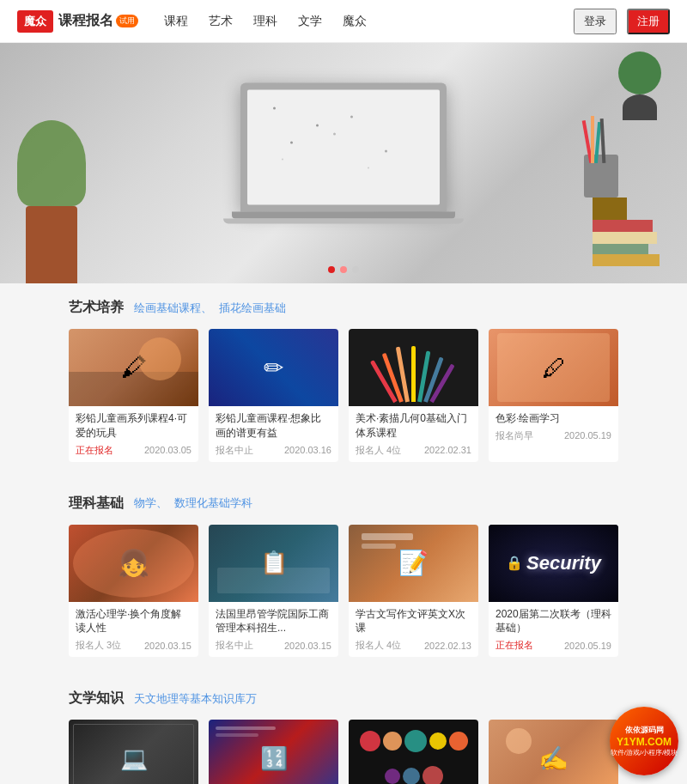 Image resolution: width=687 pixels, height=784 pixels. I want to click on science-card-4-status: 正在报名, so click(514, 646).